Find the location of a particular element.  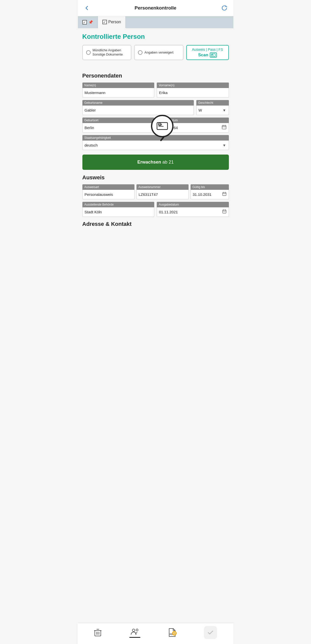

geburtsdatum-calendar-icon is located at coordinates (224, 128).